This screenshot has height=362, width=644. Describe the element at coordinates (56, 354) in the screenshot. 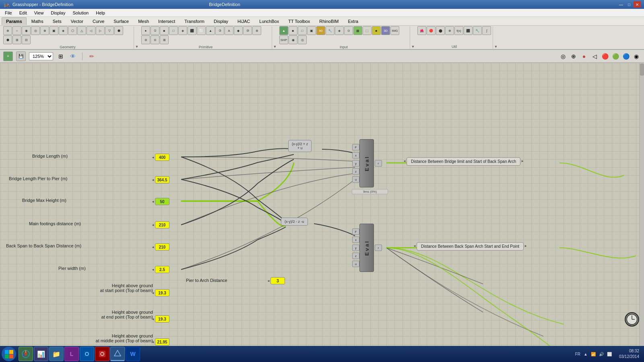

I see `taskbar-folder: 📁` at that location.